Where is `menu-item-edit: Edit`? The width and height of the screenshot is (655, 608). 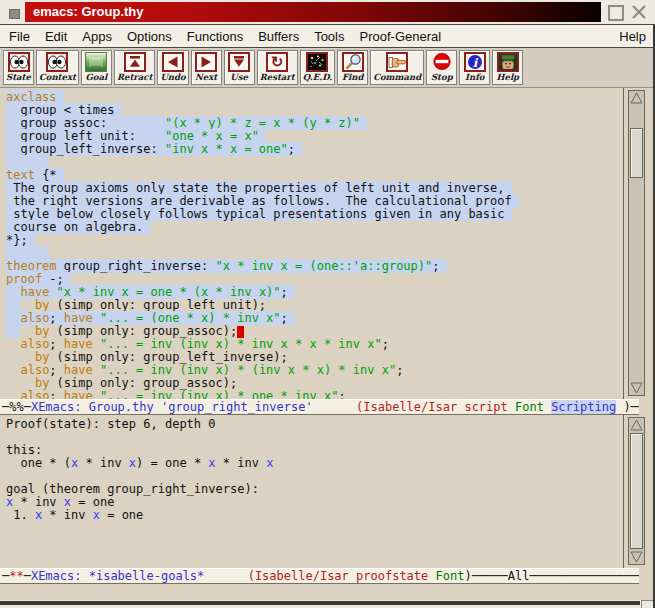 menu-item-edit: Edit is located at coordinates (56, 36).